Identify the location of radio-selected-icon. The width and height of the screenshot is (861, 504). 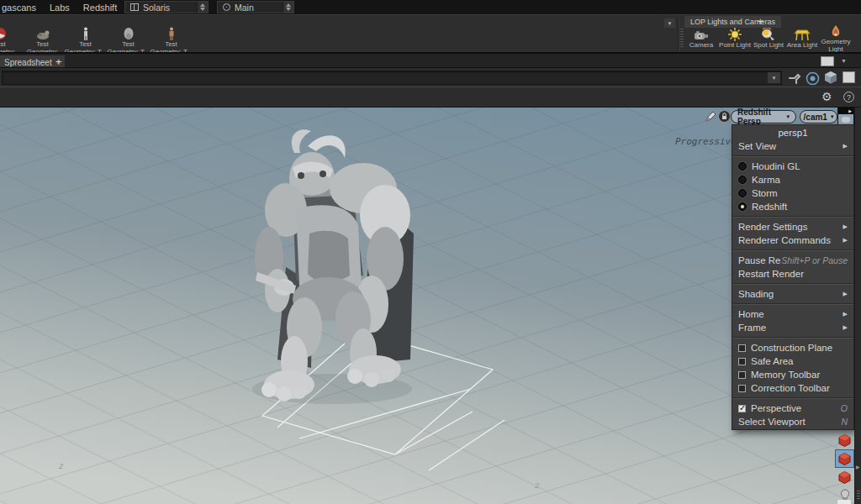
(742, 207).